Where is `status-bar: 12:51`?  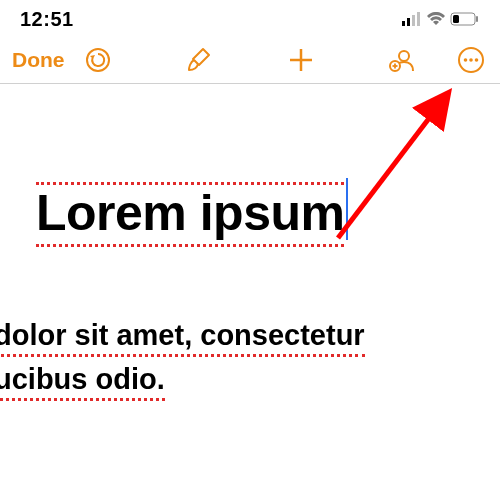
status-bar: 12:51 is located at coordinates (250, 18).